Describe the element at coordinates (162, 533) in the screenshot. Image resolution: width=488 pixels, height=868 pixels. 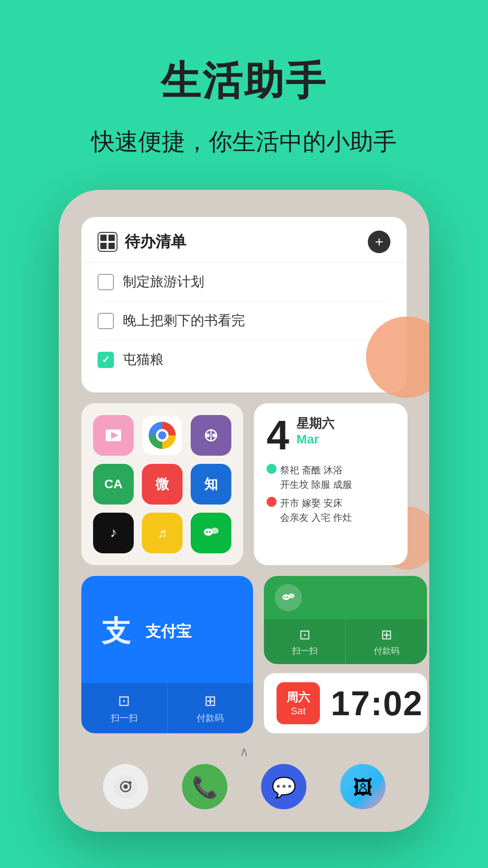
I see `app-icon-music: ♬` at that location.